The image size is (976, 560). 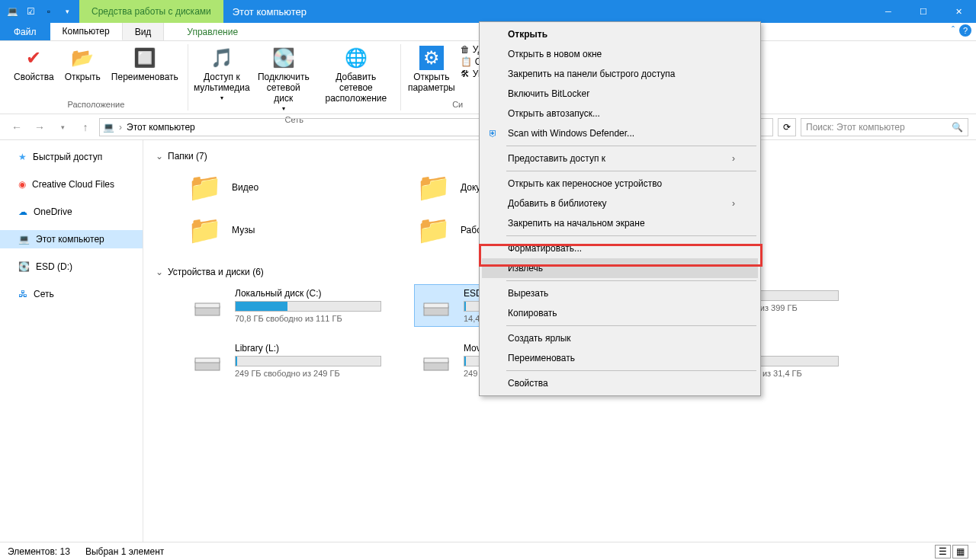 What do you see at coordinates (222, 58) in the screenshot?
I see `media-icon: 🎵` at bounding box center [222, 58].